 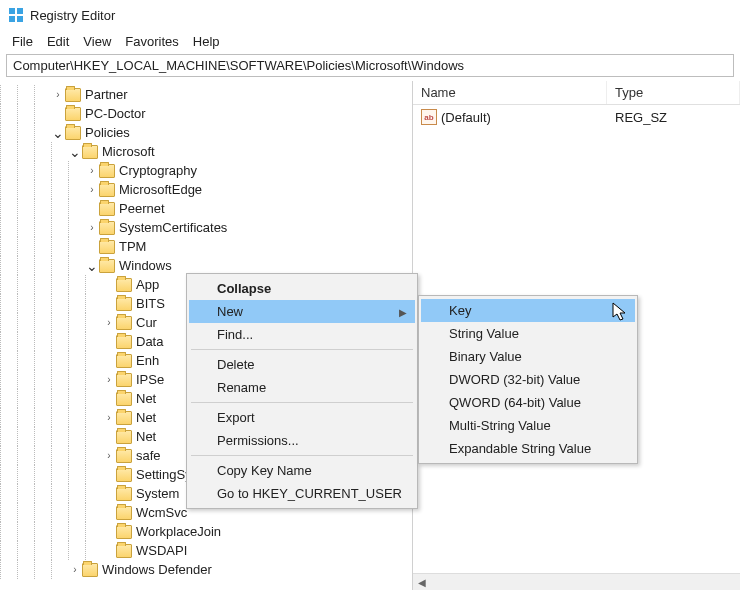 I want to click on titlebar: Registry Editor, so click(x=370, y=15).